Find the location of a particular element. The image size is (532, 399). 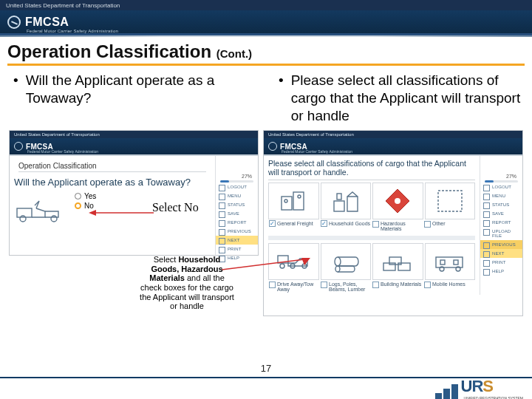

tow-truck-icon is located at coordinates (40, 211).